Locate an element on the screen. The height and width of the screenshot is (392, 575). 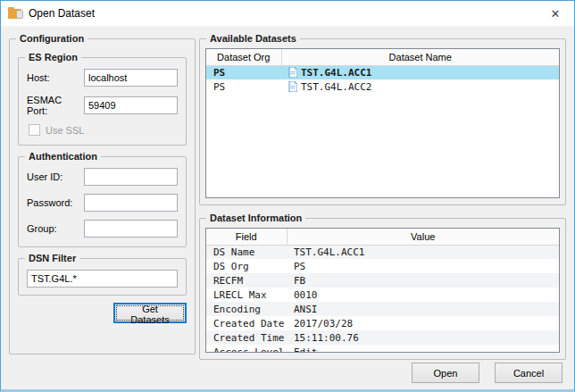
authentication-title: Authentication is located at coordinates (62, 156).